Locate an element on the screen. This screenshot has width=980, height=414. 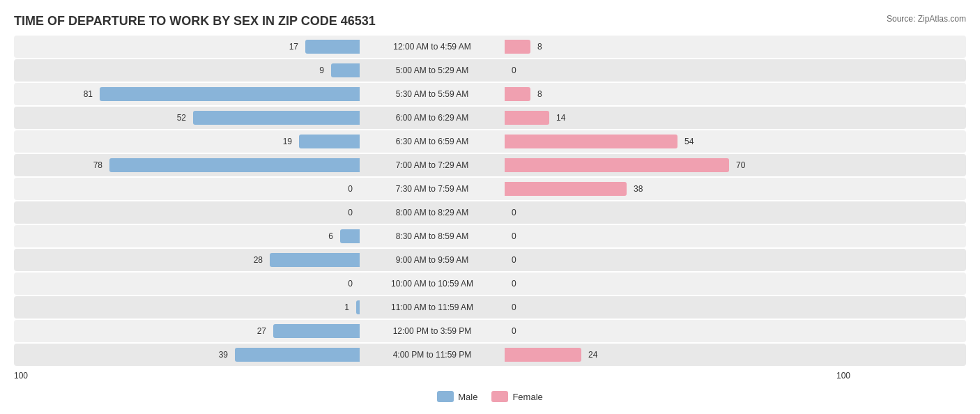
bar-container-left: 78 is located at coordinates (187, 165).